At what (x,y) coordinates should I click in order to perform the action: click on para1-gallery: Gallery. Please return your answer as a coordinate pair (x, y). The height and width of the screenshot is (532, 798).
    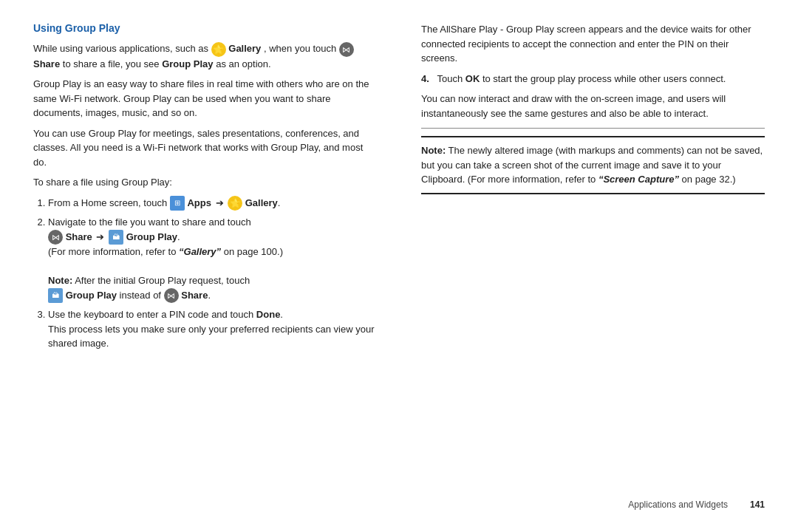
    Looking at the image, I should click on (245, 49).